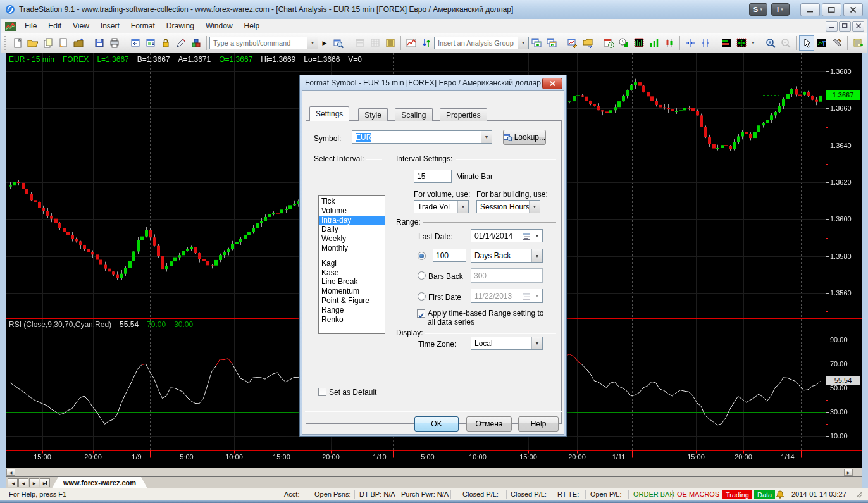 Image resolution: width=868 pixels, height=503 pixels. What do you see at coordinates (325, 43) in the screenshot?
I see `run-command-button: ▶` at bounding box center [325, 43].